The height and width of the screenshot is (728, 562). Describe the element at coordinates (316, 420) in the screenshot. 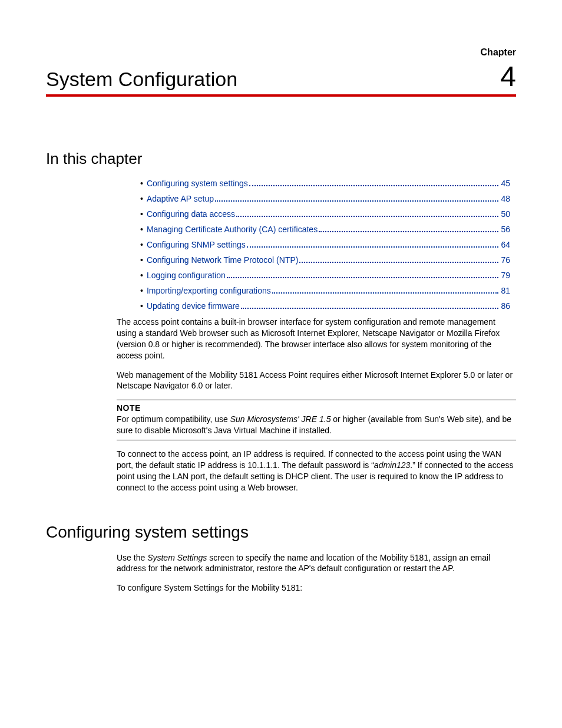

I see `note-block: NOTE For optimum compatibility, use Sun …` at that location.